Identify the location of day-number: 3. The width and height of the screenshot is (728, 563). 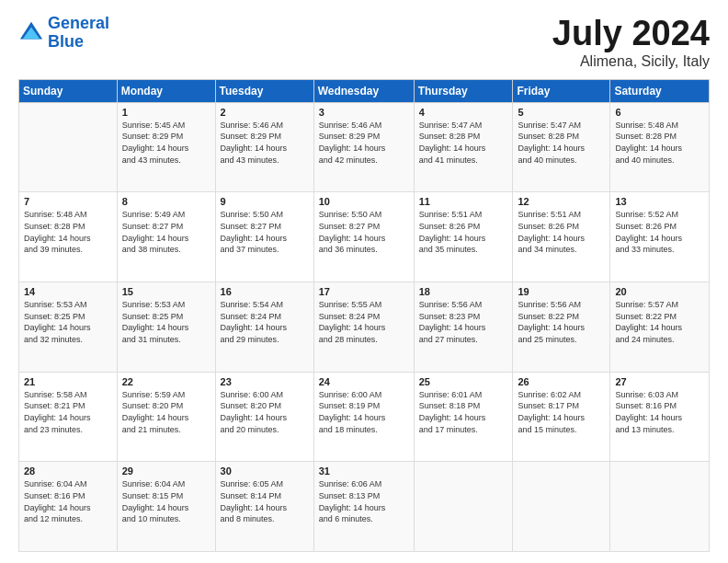
(364, 112).